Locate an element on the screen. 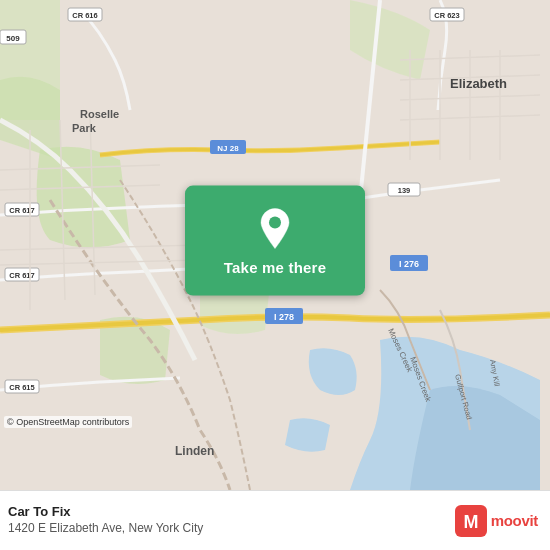 This screenshot has width=550, height=550. location-address: 1420 E Elizabeth Ave, New York City is located at coordinates (106, 529).